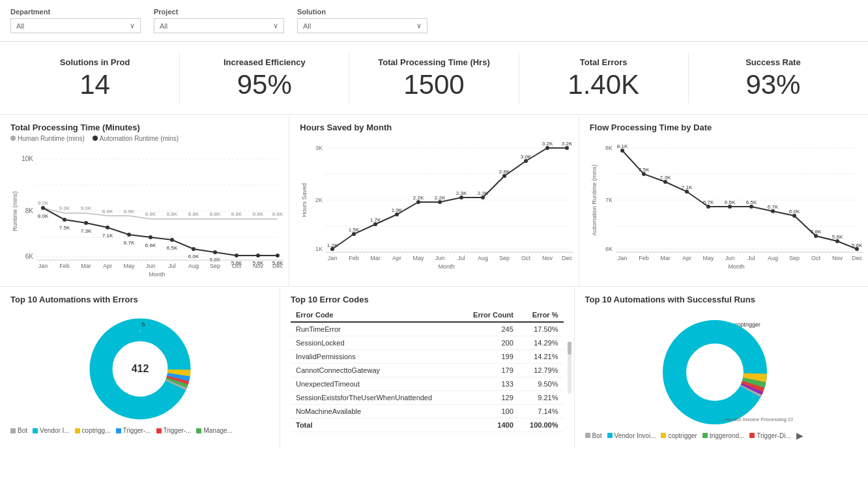  I want to click on legend-success-vendor: Vendor Invoi..., so click(632, 435).